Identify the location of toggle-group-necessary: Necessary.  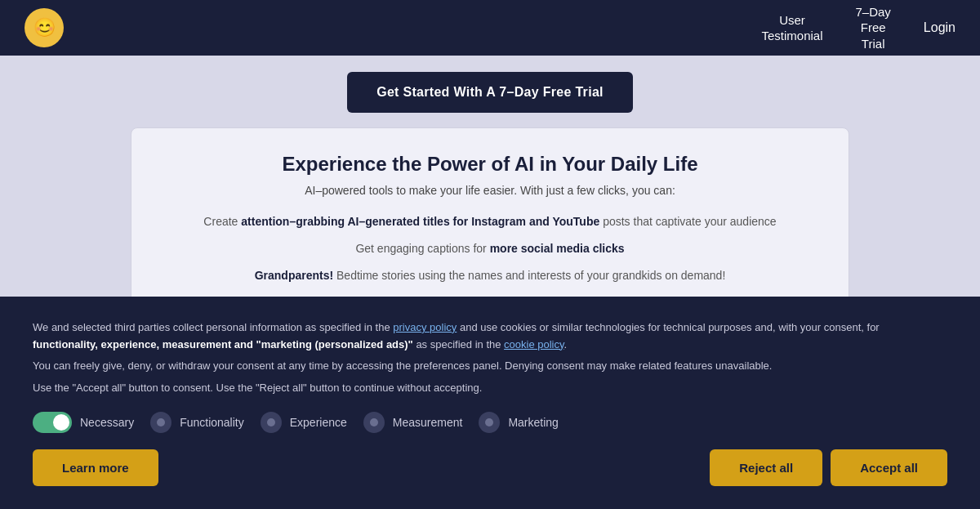
(83, 422).